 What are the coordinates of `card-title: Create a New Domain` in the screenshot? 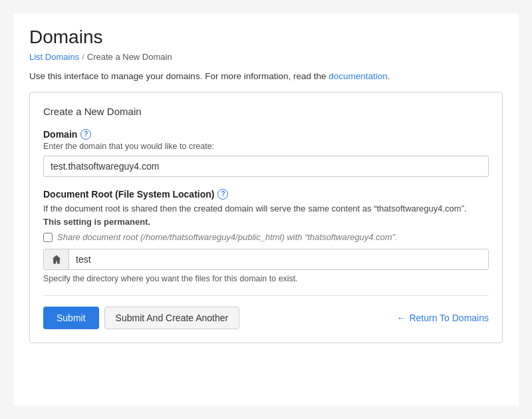 It's located at (266, 112).